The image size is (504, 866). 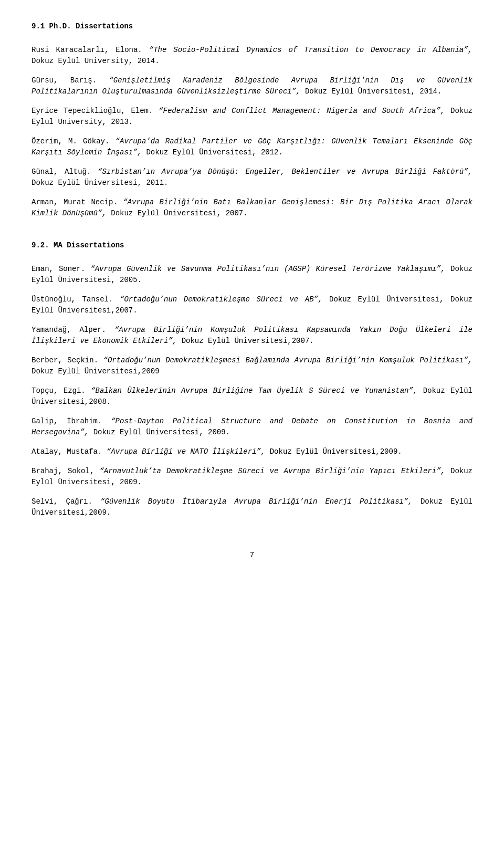 I want to click on section2-heading: 9.2. MA Dissertations, so click(x=252, y=246).